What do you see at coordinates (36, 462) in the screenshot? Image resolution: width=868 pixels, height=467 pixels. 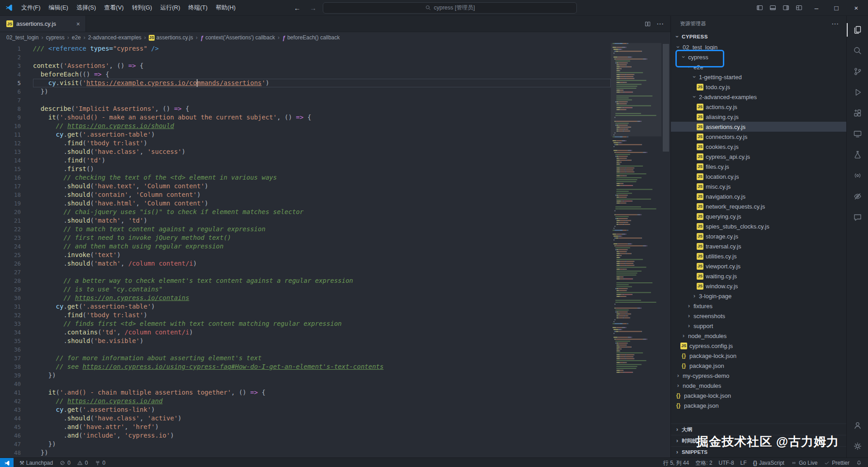 I see `status-launchpad: ⚒Launchpad` at bounding box center [36, 462].